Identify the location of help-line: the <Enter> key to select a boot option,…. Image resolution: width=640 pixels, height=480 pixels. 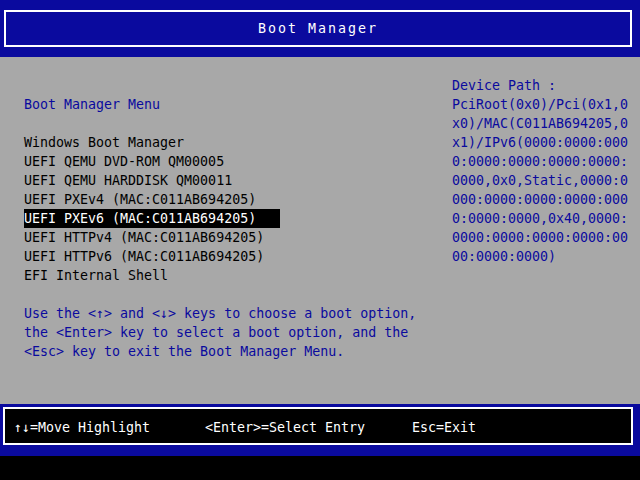
(220, 332).